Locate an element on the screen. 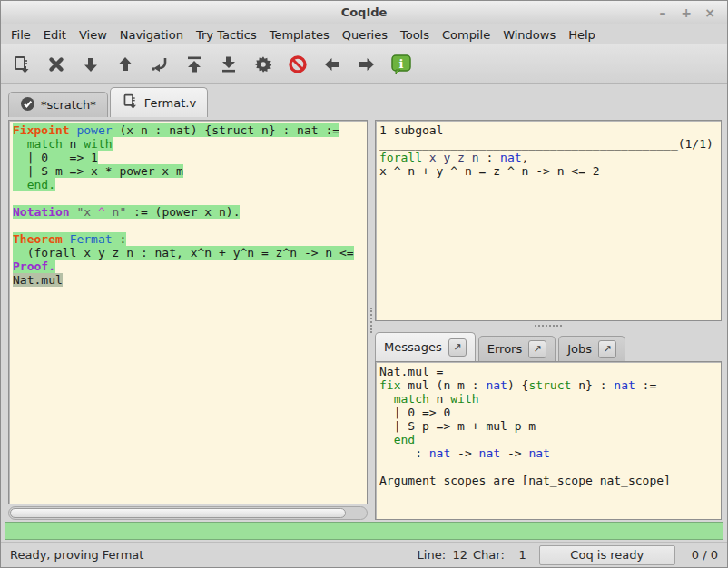 Image resolution: width=728 pixels, height=568 pixels. menu-item-compile: Compile is located at coordinates (467, 34).